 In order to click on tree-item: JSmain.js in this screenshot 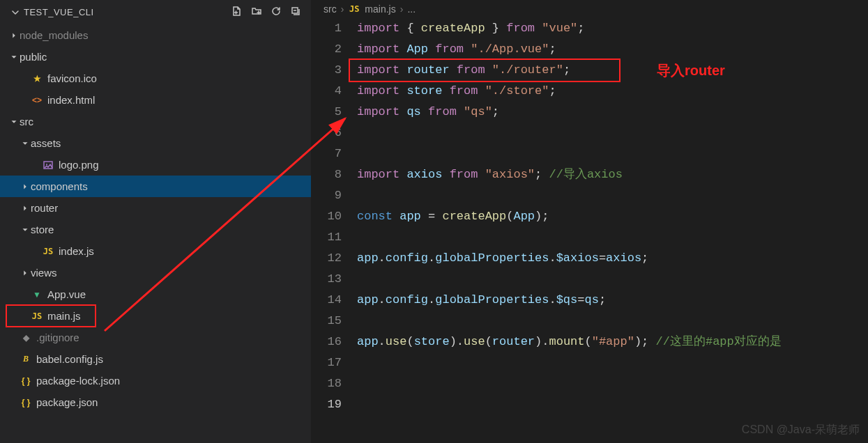, I will do `click(155, 316)`.